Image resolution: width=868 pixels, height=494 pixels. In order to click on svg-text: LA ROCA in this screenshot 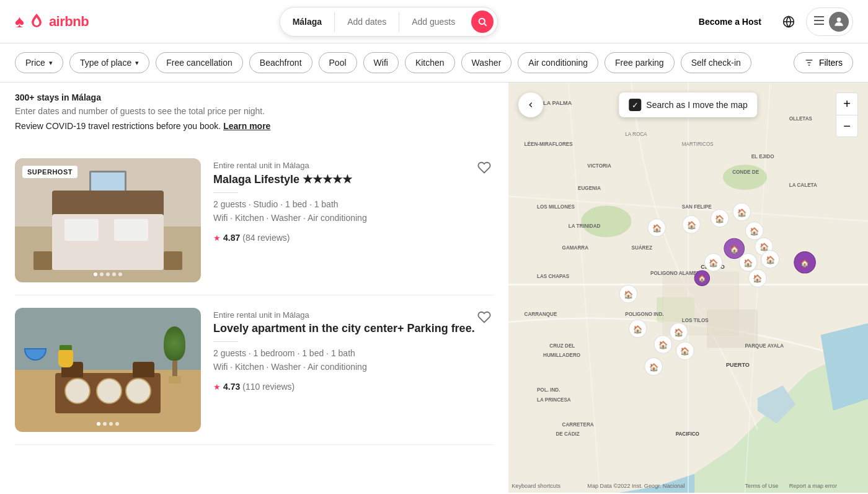, I will do `click(636, 134)`.